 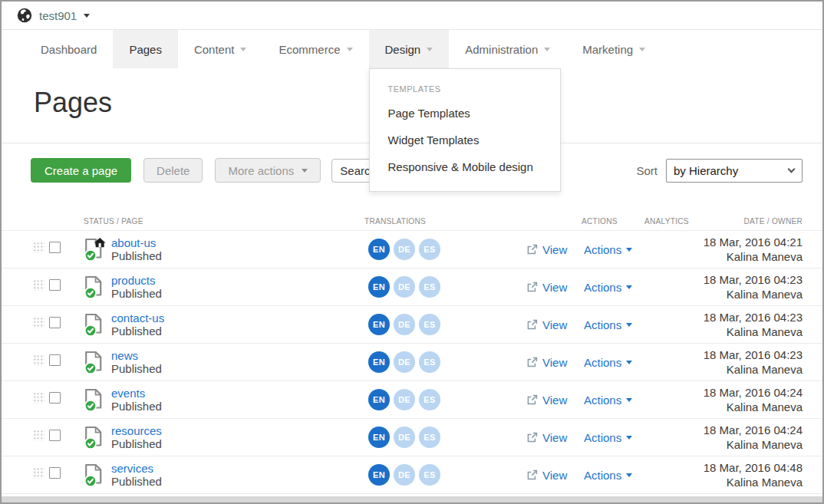 What do you see at coordinates (315, 49) in the screenshot?
I see `nav-item-ecommerce: Ecommerce` at bounding box center [315, 49].